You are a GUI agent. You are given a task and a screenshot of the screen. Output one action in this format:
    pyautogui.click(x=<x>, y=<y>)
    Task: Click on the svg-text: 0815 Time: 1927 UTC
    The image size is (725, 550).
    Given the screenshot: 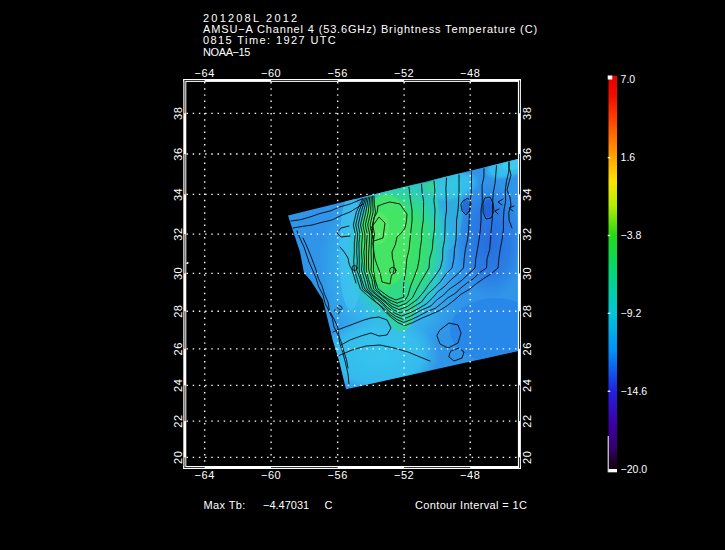 What is the action you would take?
    pyautogui.click(x=270, y=40)
    